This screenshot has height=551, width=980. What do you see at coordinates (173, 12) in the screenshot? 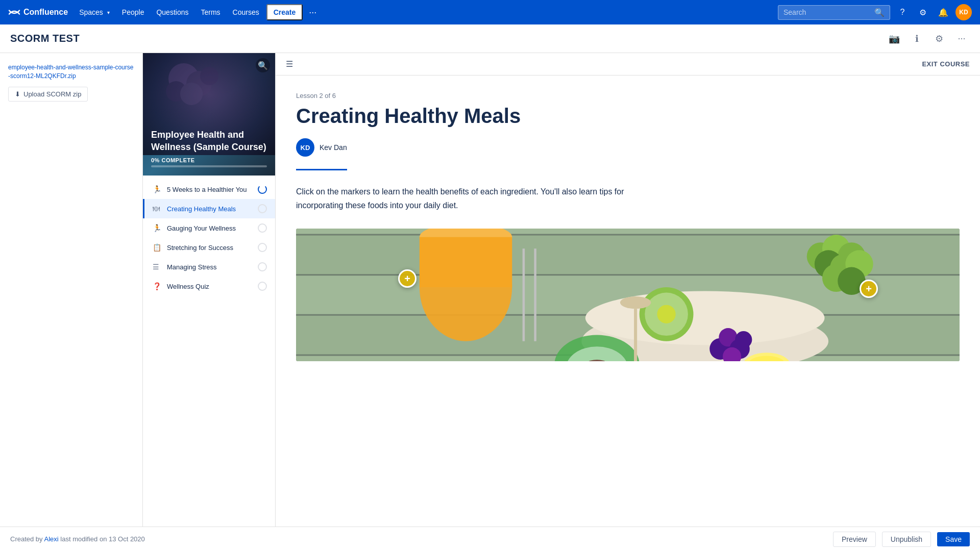
I see `nav-questions: Questions` at bounding box center [173, 12].